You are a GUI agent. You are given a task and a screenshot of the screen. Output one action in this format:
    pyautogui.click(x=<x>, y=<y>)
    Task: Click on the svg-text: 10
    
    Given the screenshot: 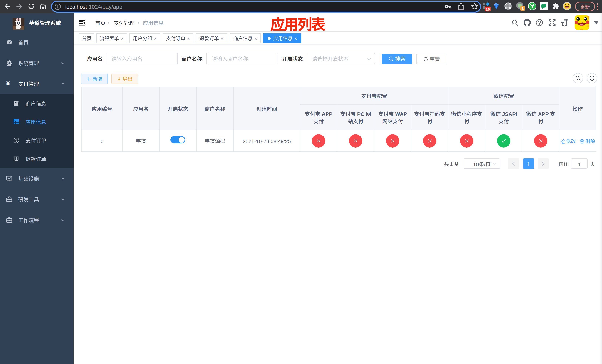 What is the action you would take?
    pyautogui.click(x=488, y=9)
    